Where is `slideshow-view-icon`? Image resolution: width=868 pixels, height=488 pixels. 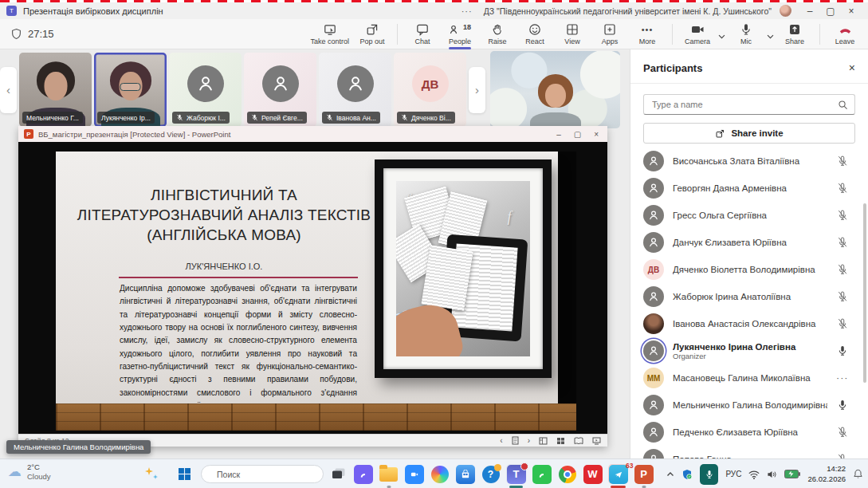
slideshow-view-icon is located at coordinates (596, 441).